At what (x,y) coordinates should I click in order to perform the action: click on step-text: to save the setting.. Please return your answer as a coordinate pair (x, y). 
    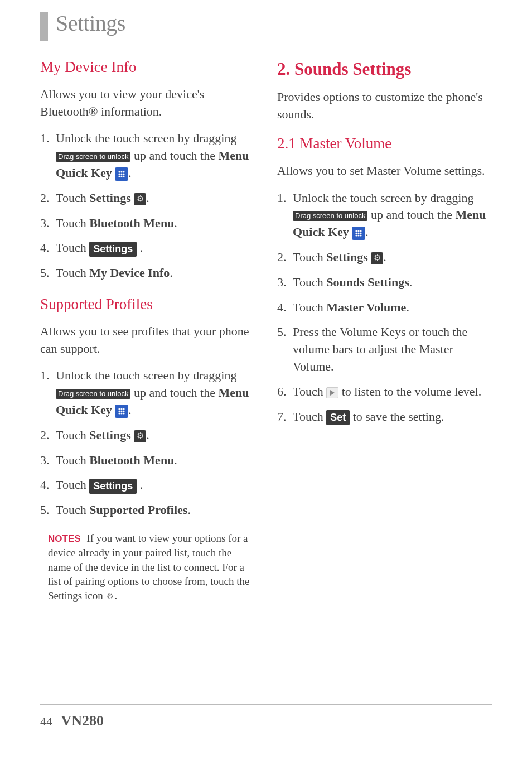
    Looking at the image, I should click on (399, 416).